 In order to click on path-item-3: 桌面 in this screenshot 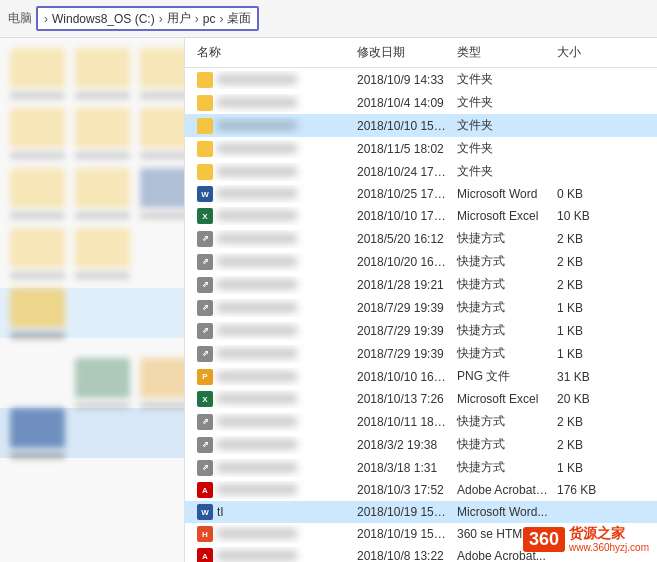, I will do `click(239, 18)`.